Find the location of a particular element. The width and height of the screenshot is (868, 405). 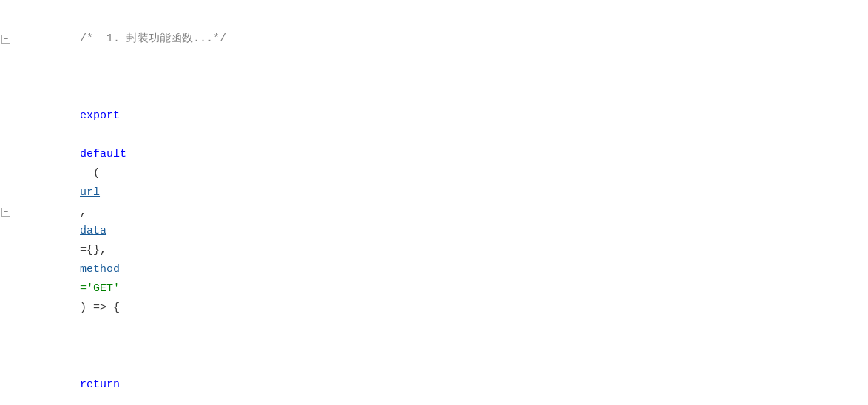

fold-1-icon: − is located at coordinates (6, 39).